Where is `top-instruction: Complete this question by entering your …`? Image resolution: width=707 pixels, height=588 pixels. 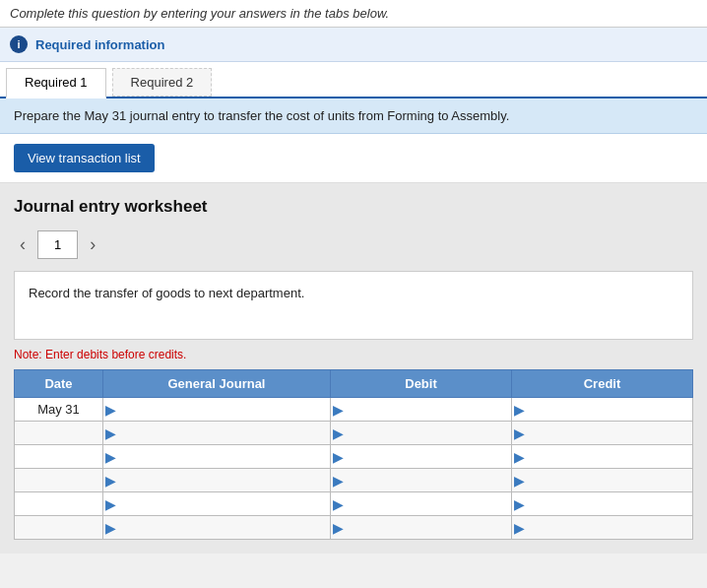
top-instruction: Complete this question by entering your … is located at coordinates (199, 14).